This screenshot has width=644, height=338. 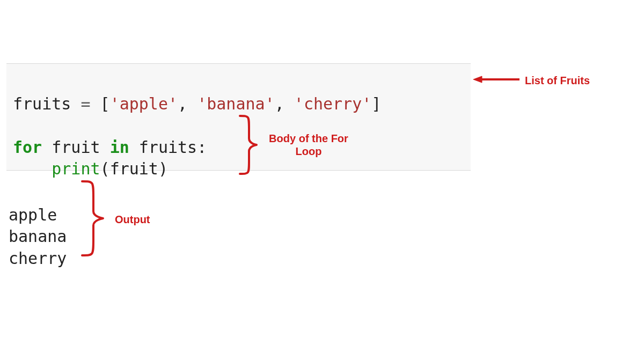 What do you see at coordinates (202, 147) in the screenshot?
I see `colon: :` at bounding box center [202, 147].